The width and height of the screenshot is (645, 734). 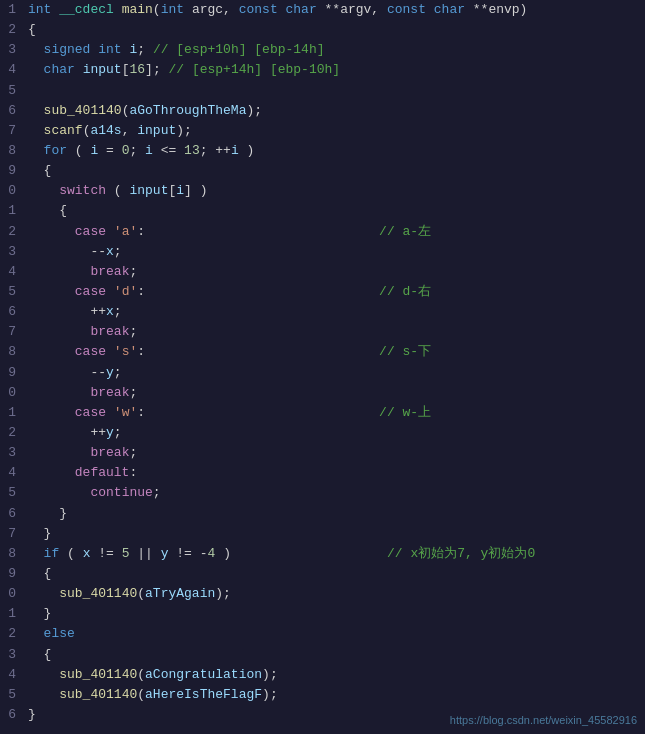 I want to click on code-line: case 'a': // a-左, so click(x=336, y=232).